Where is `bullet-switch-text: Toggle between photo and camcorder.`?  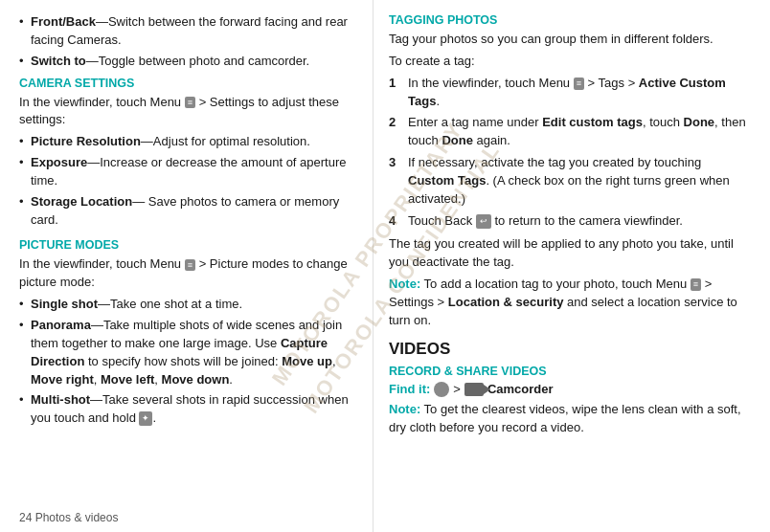 bullet-switch-text: Toggle between photo and camcorder. is located at coordinates (204, 61).